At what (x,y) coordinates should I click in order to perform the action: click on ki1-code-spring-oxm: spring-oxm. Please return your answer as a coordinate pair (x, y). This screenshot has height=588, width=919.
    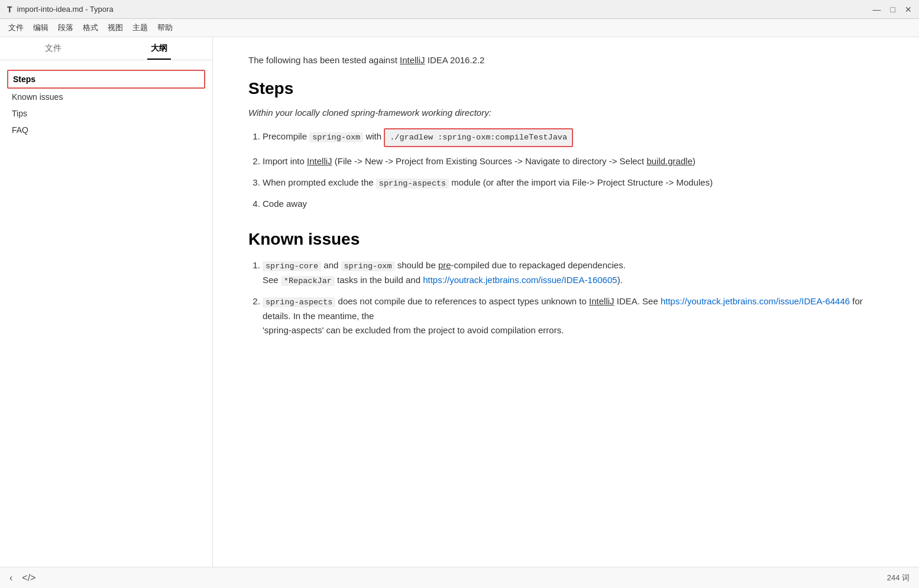
    Looking at the image, I should click on (368, 266).